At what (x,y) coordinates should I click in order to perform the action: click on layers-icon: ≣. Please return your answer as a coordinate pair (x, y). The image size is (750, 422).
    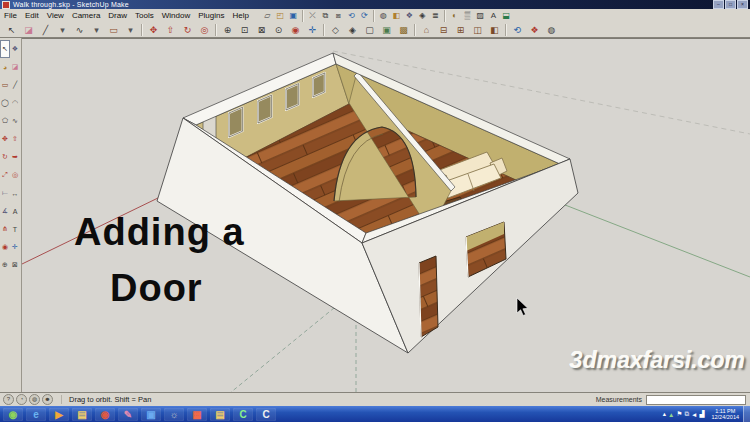
    Looking at the image, I should click on (436, 16).